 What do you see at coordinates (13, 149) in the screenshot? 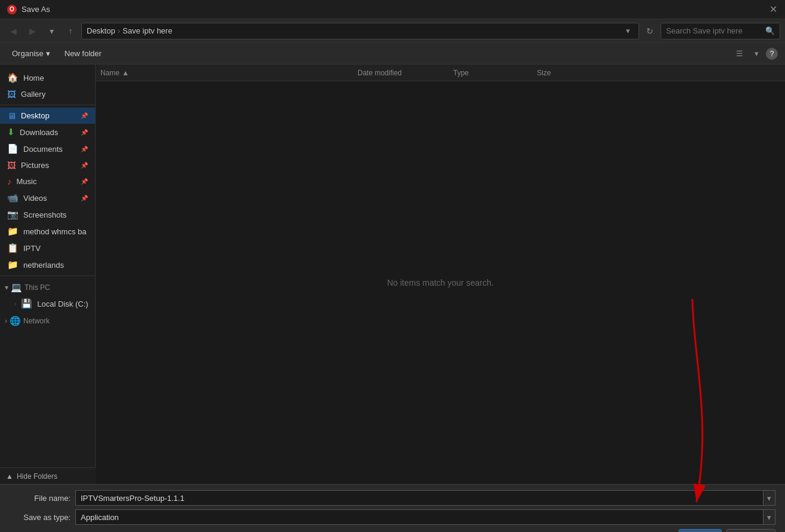
I see `documents-icon: 📄` at bounding box center [13, 149].